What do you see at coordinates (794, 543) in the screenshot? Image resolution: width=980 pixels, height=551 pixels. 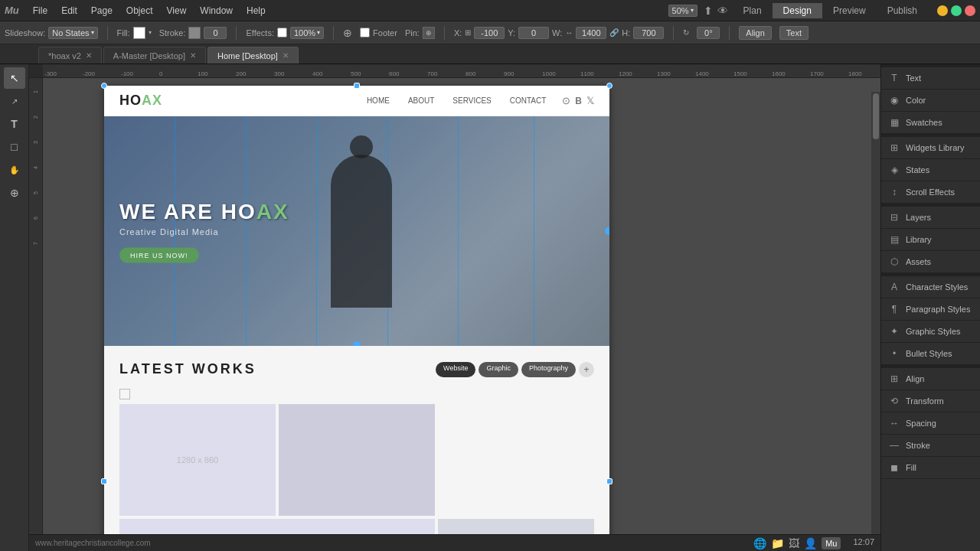 I see `image-icon: 🖼` at bounding box center [794, 543].